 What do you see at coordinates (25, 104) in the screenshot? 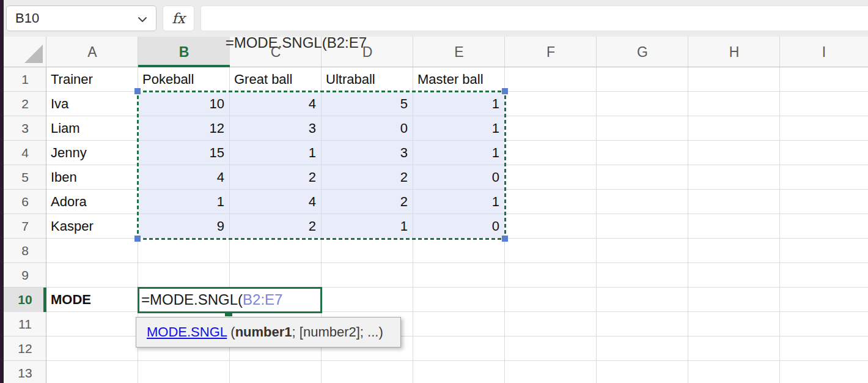
I see `row-header-2: 2` at bounding box center [25, 104].